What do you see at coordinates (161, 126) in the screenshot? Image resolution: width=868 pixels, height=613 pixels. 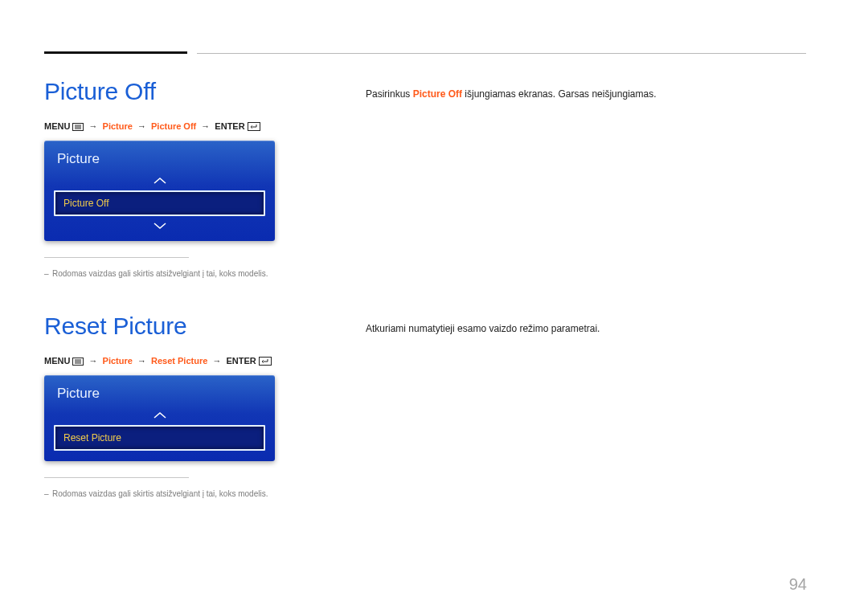 I see `breadcrumb-picture-off: MENU → Picture → Picture Off → ENTER` at bounding box center [161, 126].